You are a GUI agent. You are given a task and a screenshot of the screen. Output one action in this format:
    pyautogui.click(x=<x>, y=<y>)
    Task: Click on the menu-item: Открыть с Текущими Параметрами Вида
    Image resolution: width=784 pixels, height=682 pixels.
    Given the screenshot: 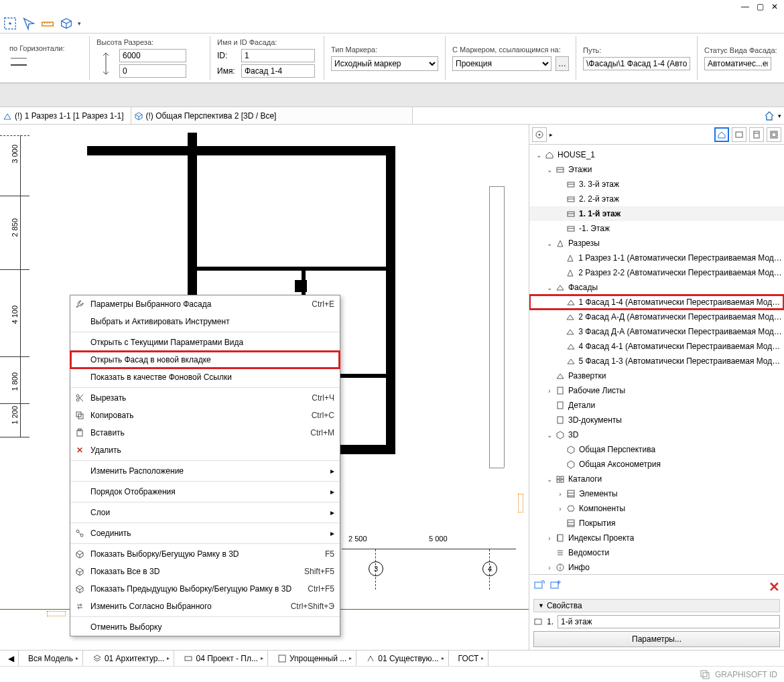 What is the action you would take?
    pyautogui.click(x=205, y=342)
    